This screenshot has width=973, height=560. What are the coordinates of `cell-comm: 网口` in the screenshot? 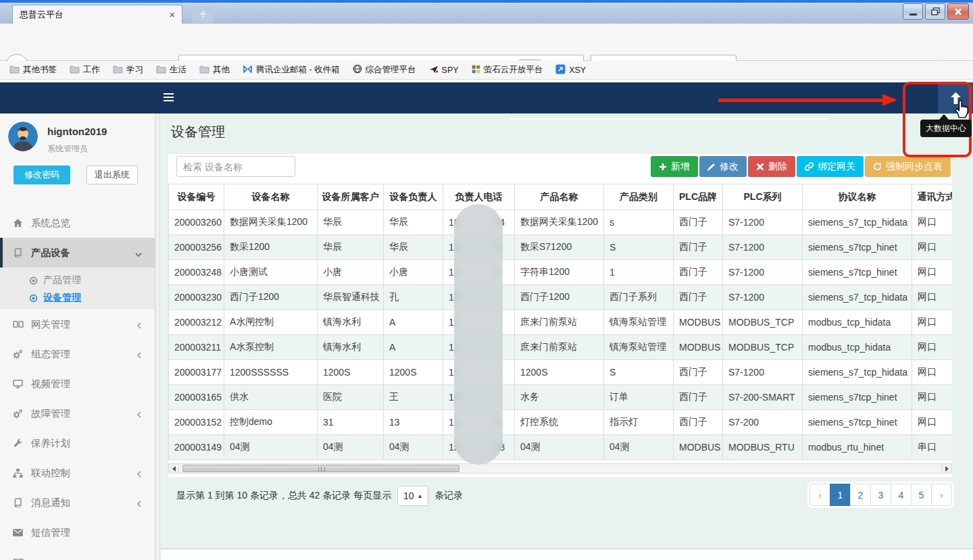 It's located at (932, 347).